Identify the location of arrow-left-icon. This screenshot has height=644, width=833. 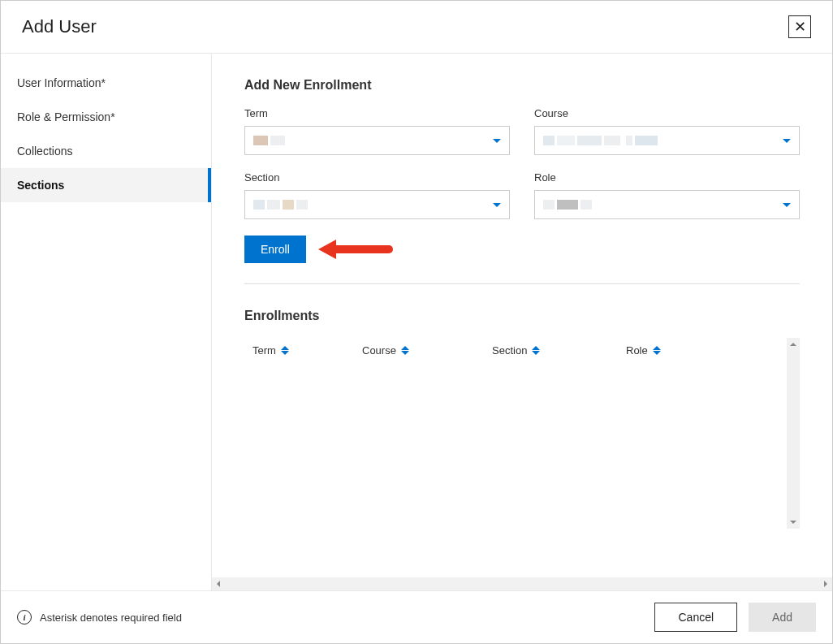
(327, 249).